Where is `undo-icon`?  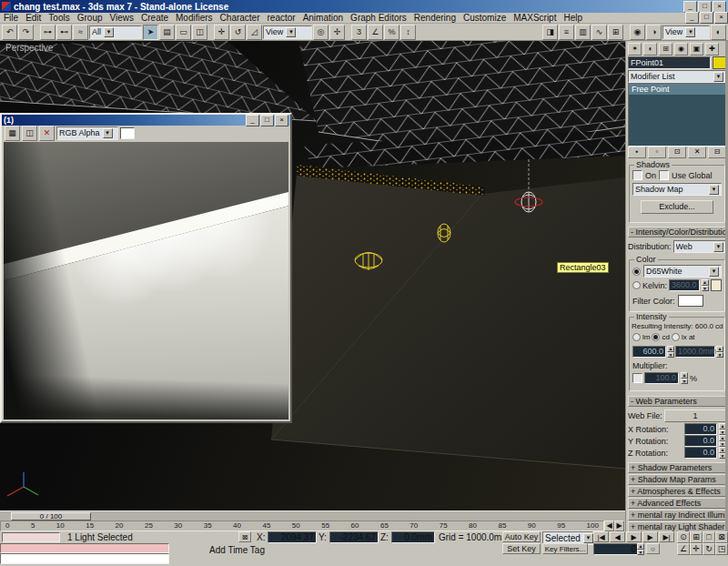
undo-icon is located at coordinates (9, 33).